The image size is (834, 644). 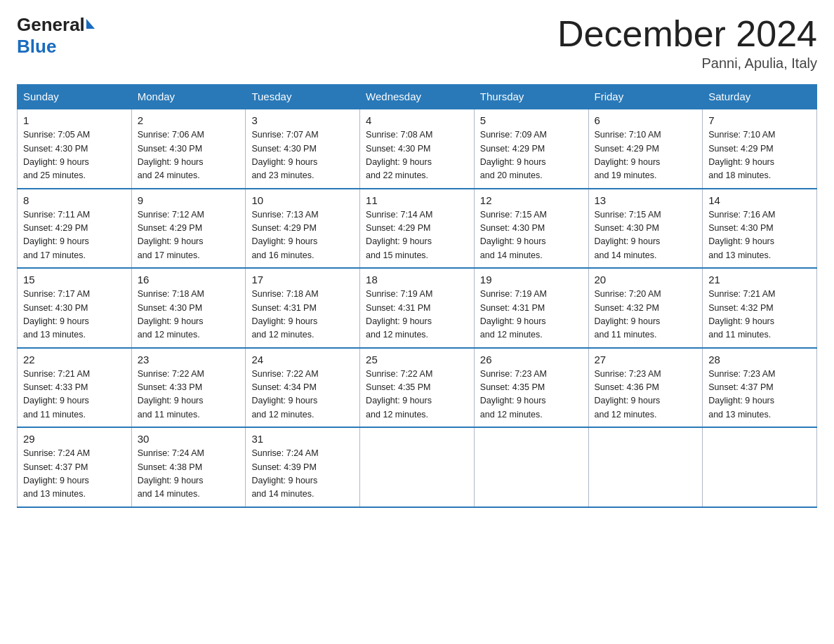 I want to click on calendar-cell: 9Sunrise: 7:12 AMSunset: 4:29 PMDaylight…, so click(x=188, y=229).